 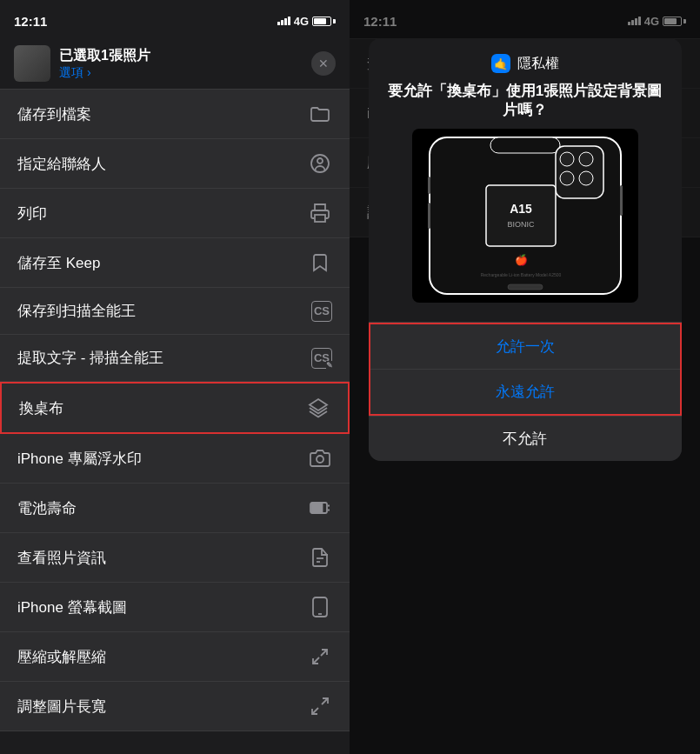 I want to click on close-button: ✕, so click(x=323, y=63).